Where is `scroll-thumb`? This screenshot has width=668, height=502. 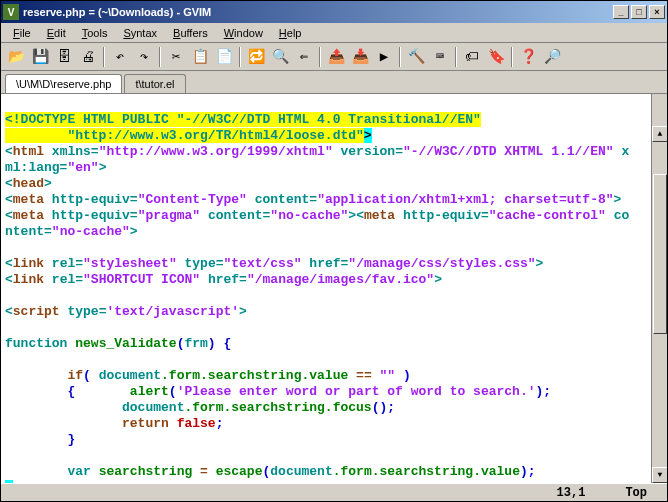 scroll-thumb is located at coordinates (660, 254).